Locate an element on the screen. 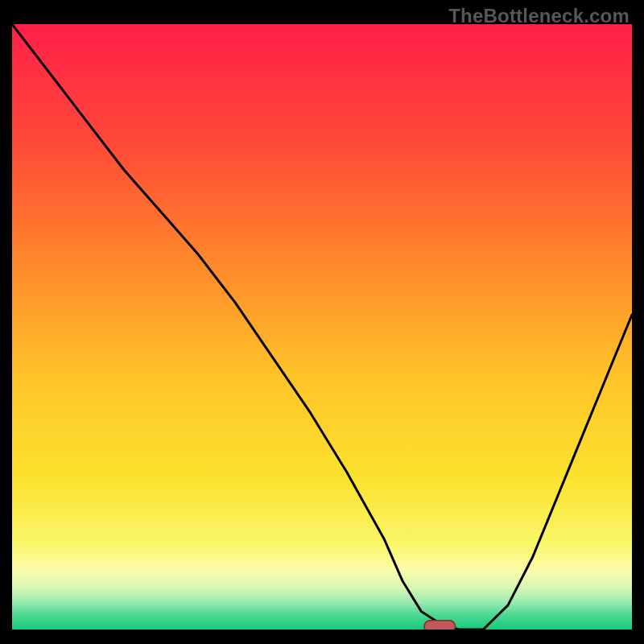  watermark-text: TheBottleneck.com is located at coordinates (539, 16).